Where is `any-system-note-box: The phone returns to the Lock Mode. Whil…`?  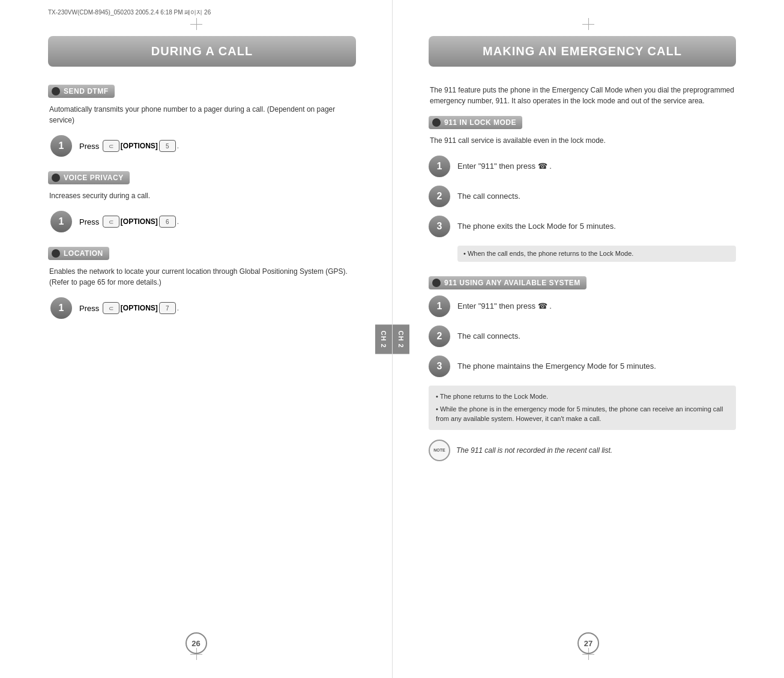
any-system-note-box: The phone returns to the Lock Mode. Whil… is located at coordinates (582, 408).